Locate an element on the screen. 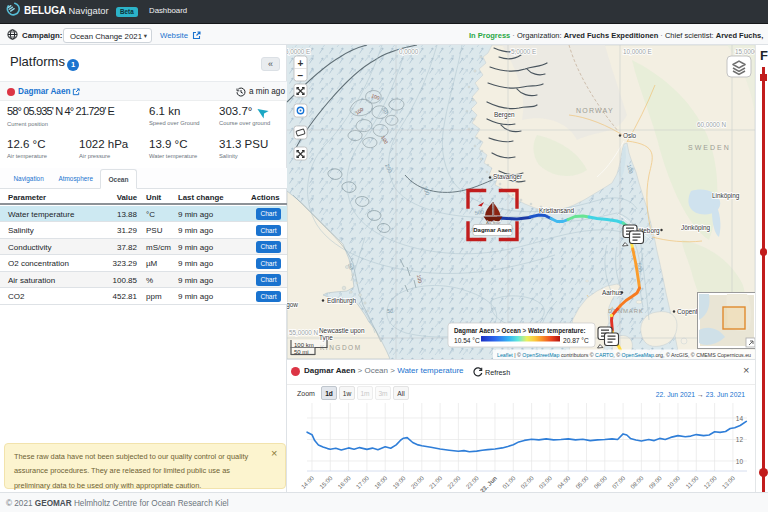 This screenshot has height=512, width=768. svg-text: 06:00 is located at coordinates (600, 482).